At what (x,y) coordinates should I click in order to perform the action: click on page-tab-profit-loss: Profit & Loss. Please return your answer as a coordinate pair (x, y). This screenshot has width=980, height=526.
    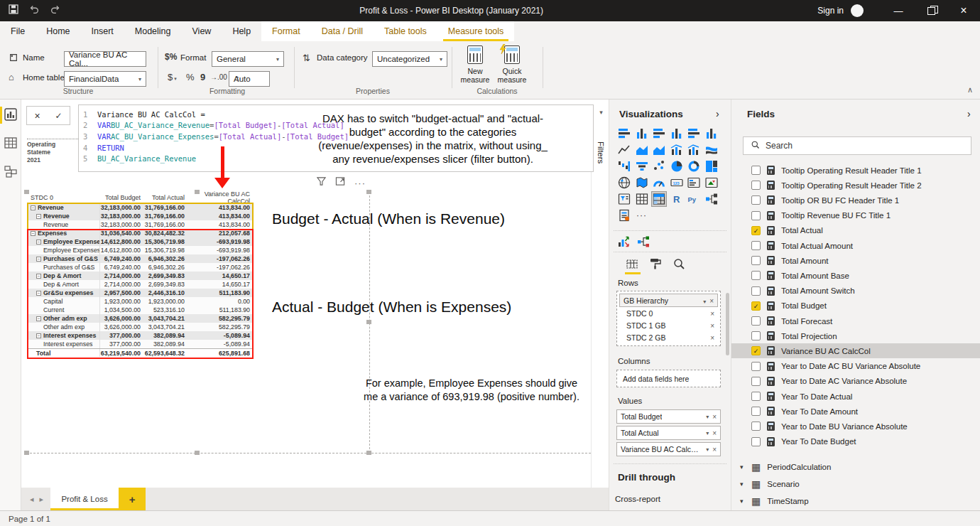
    Looking at the image, I should click on (85, 499).